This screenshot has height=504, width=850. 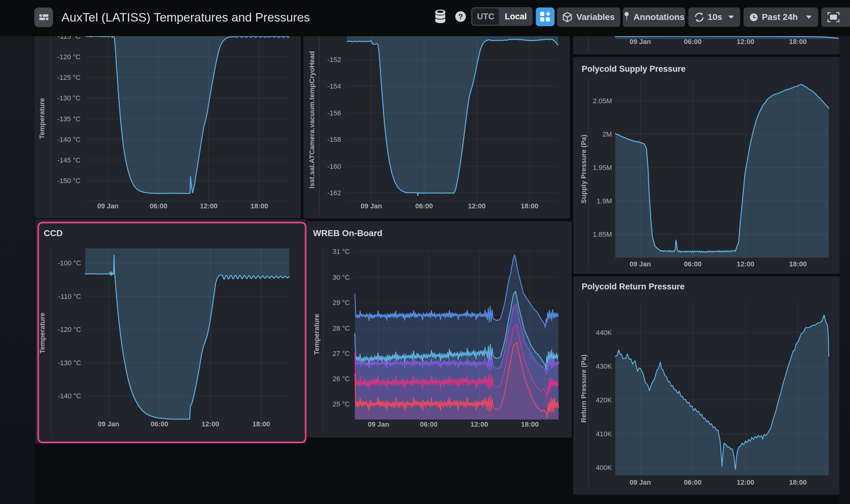 I want to click on svg-text: Polycold Supply Pressure, so click(x=634, y=69).